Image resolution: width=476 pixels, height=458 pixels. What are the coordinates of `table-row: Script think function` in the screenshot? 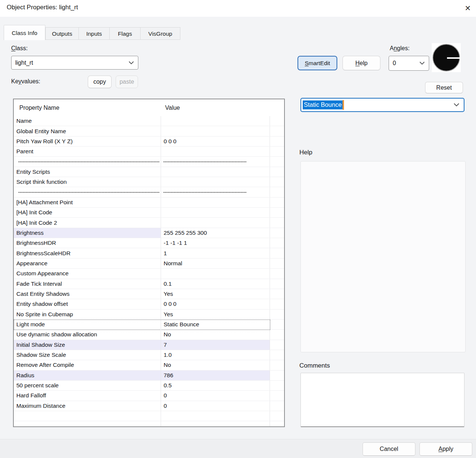 It's located at (149, 182).